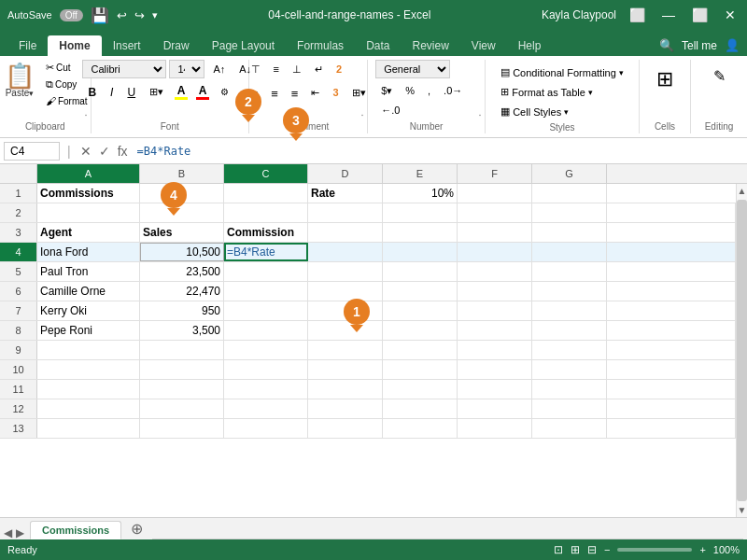  Describe the element at coordinates (592, 550) in the screenshot. I see `page-break-view-icon: ⊟` at that location.